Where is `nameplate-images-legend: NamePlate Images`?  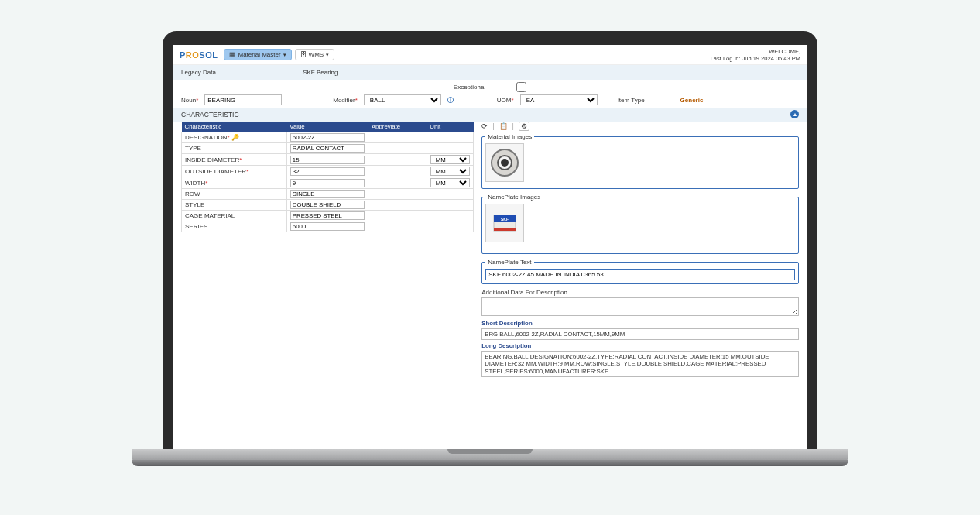
nameplate-images-legend: NamePlate Images is located at coordinates (514, 197).